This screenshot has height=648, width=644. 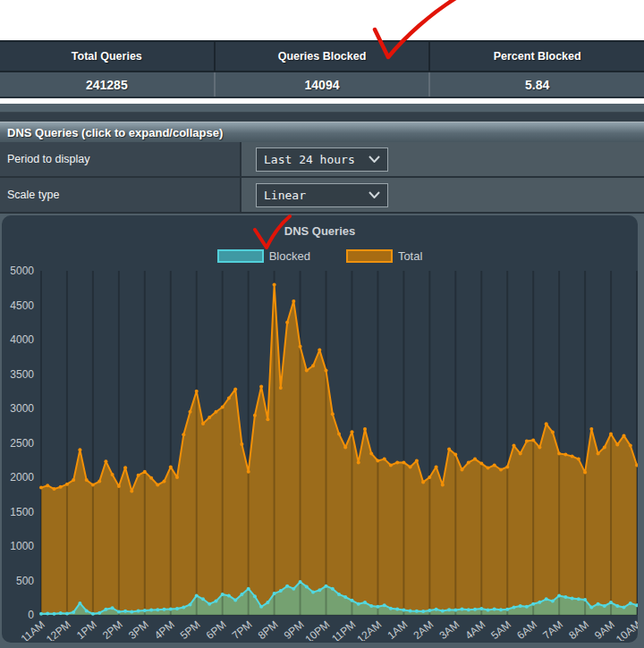 I want to click on svg-text: 4AM, so click(x=475, y=629).